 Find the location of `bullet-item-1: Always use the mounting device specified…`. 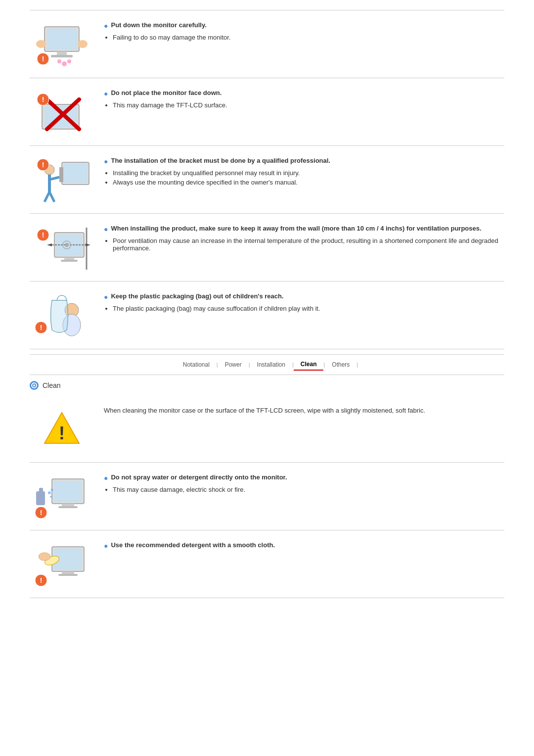

bullet-item-1: Always use the mounting device specified… is located at coordinates (309, 182).